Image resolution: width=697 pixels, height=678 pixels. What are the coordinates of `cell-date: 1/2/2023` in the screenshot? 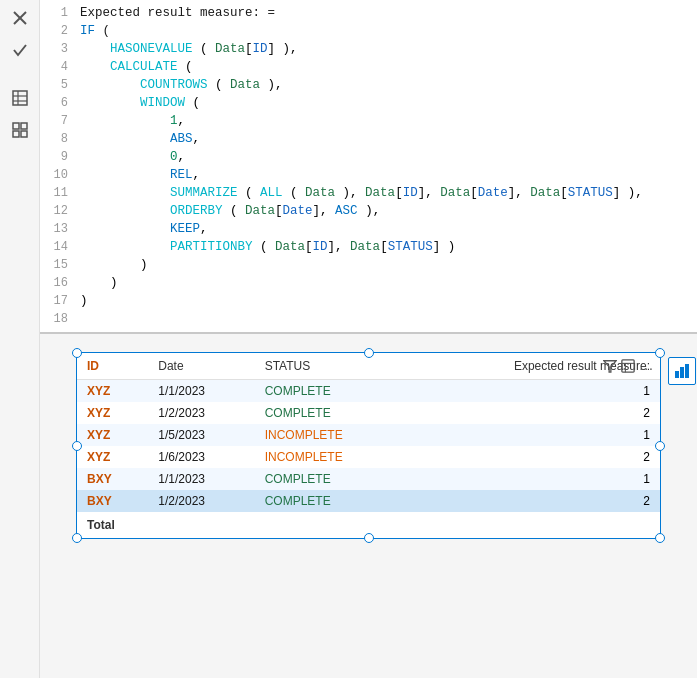 It's located at (201, 413).